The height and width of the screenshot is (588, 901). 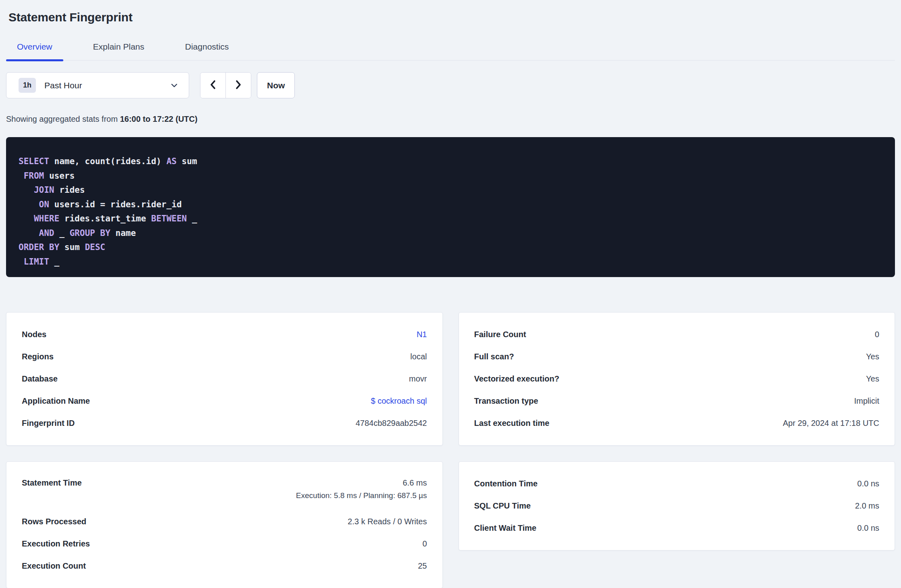 I want to click on summary-row: Regionslocal, so click(x=224, y=357).